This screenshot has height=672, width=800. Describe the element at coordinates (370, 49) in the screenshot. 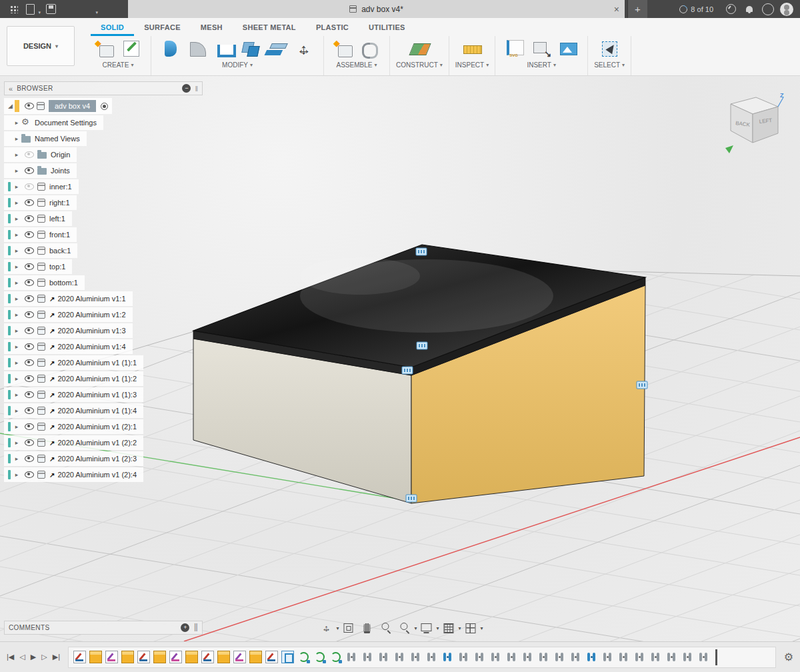

I see `joint-icon` at that location.